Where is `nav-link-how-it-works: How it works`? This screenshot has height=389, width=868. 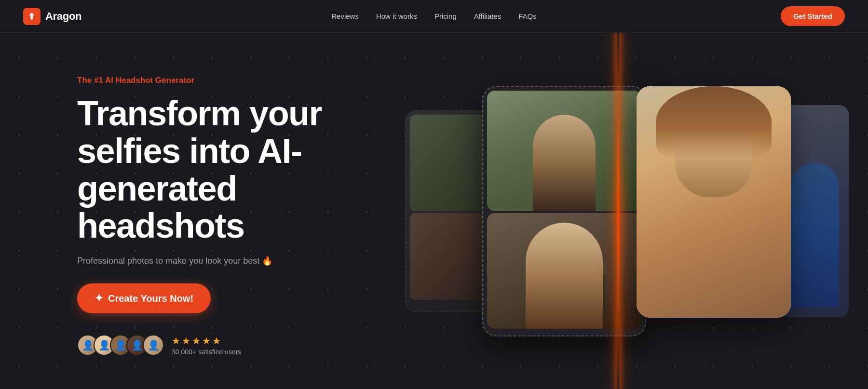
nav-link-how-it-works: How it works is located at coordinates (396, 16).